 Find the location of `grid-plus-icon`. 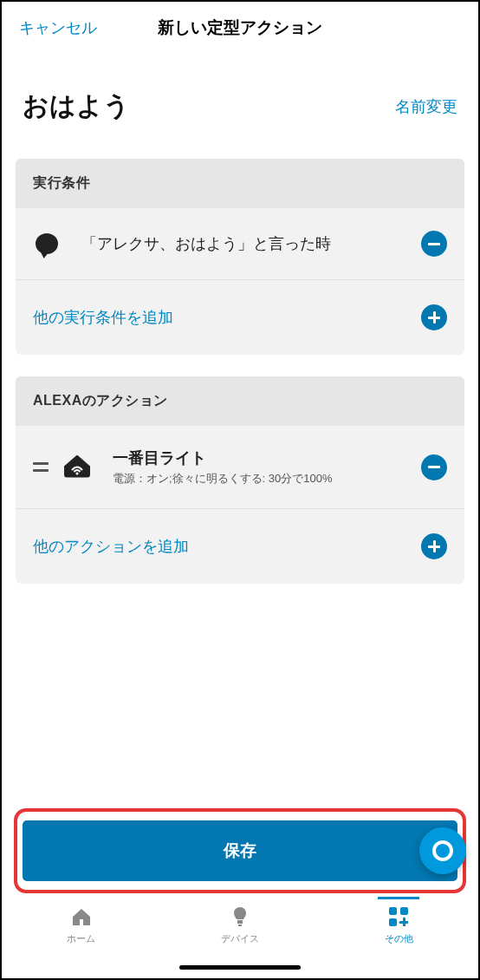

grid-plus-icon is located at coordinates (399, 917).